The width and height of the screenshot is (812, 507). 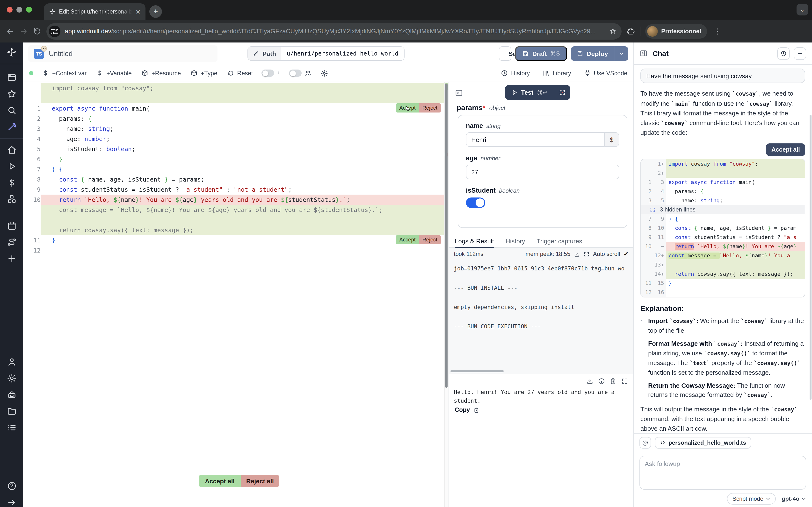 I want to click on deploy-dropdown-button, so click(x=621, y=54).